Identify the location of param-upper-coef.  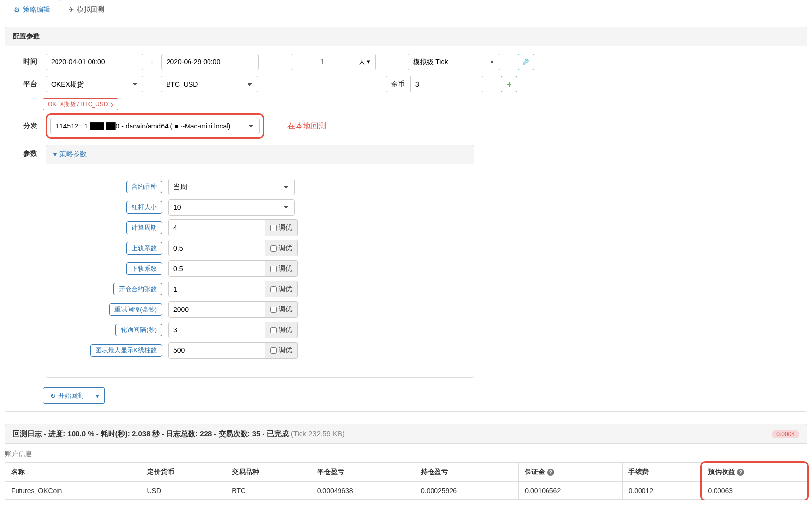
(217, 248).